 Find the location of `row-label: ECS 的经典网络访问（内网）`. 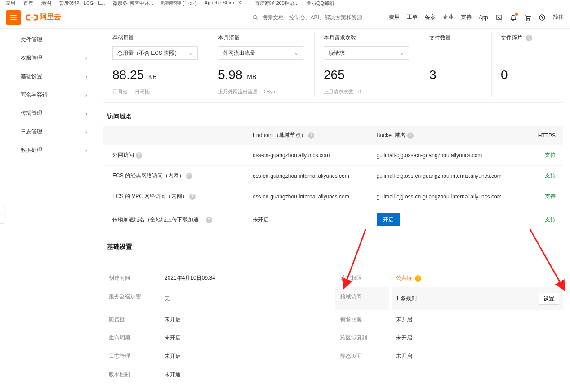

row-label: ECS 的经典网络访问（内网） is located at coordinates (148, 176).